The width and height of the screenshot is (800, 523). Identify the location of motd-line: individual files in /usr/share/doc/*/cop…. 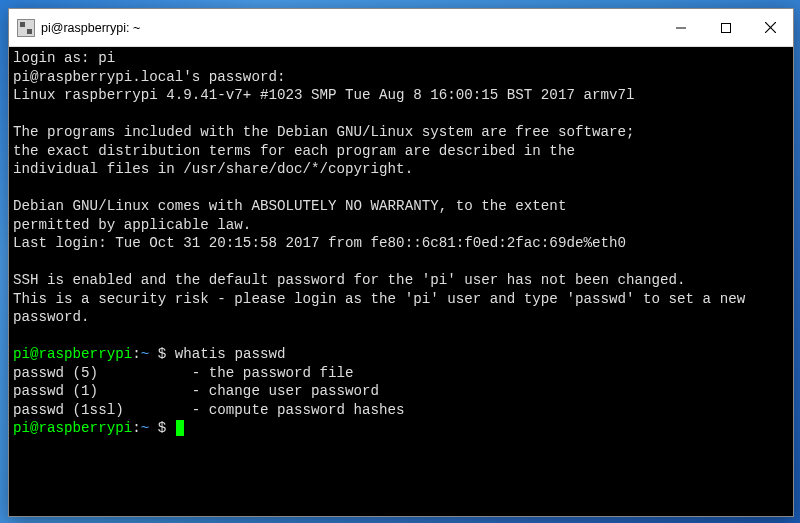
(401, 170).